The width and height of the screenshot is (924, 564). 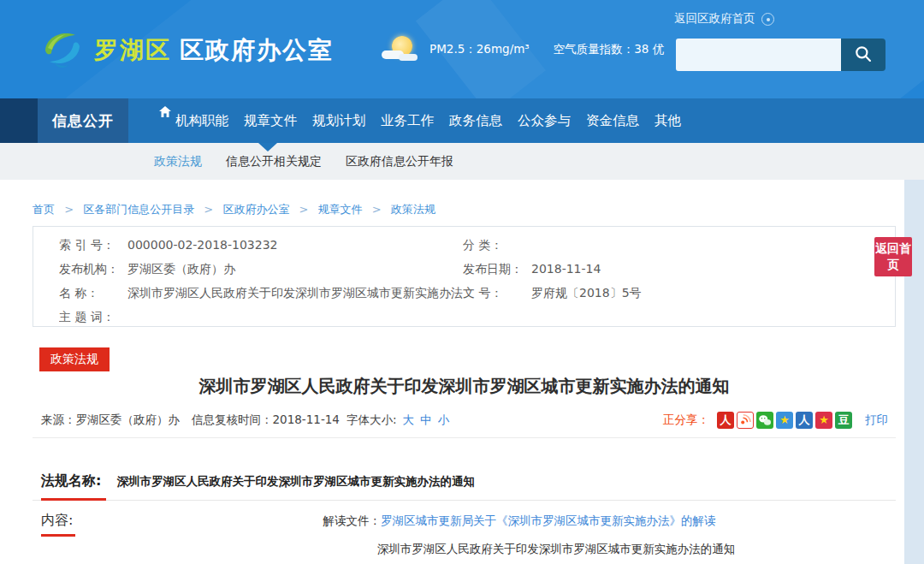 What do you see at coordinates (178, 162) in the screenshot?
I see `subnav-item-policies: 政策法规` at bounding box center [178, 162].